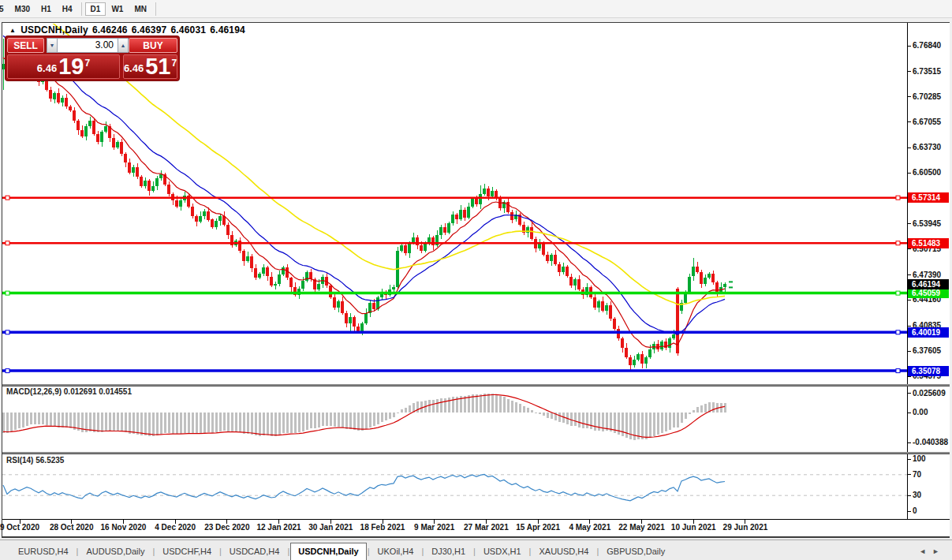  I want to click on date-axis-label: 29 Jun 2021, so click(745, 527).